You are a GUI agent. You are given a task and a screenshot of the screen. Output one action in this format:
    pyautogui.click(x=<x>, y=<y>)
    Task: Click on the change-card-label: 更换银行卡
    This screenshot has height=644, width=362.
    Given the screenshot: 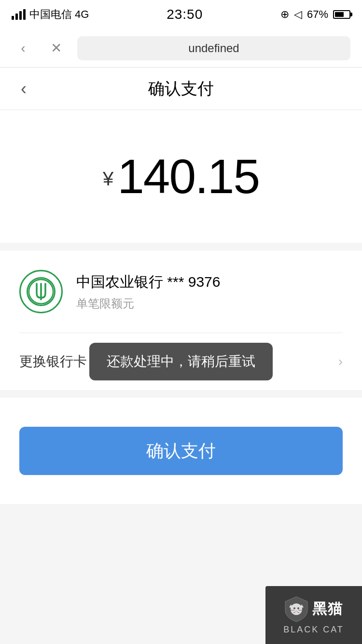 What is the action you would take?
    pyautogui.click(x=53, y=362)
    